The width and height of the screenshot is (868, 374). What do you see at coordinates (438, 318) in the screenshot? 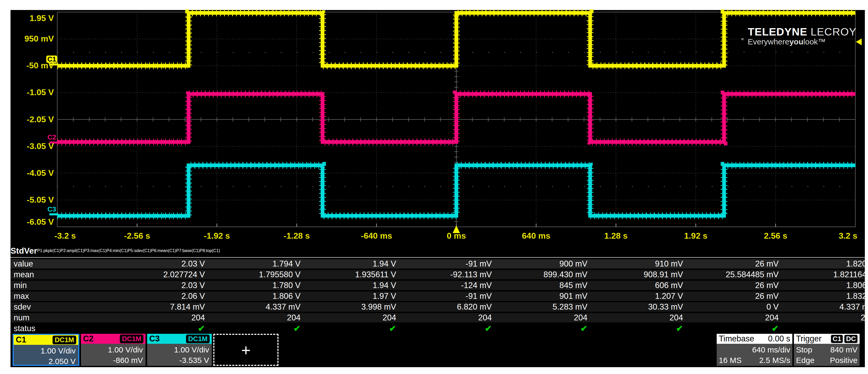
I see `measurement-row-num: num204204204204204204204204` at bounding box center [438, 318].